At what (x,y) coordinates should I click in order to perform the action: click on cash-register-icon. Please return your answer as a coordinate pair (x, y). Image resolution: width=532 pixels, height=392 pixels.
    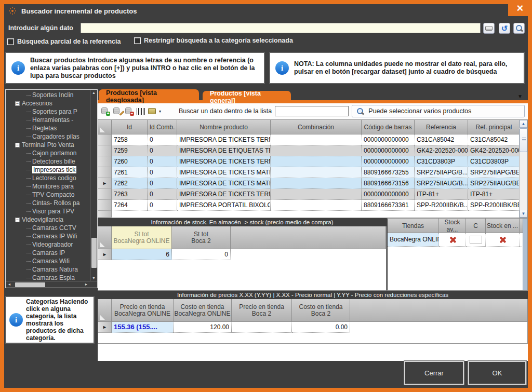
    Looking at the image, I should click on (152, 111).